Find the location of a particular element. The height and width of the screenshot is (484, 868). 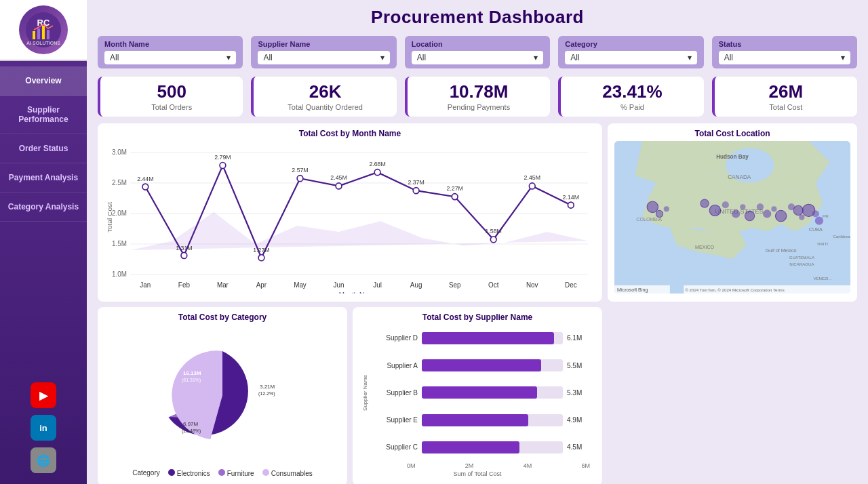

svg-text: HAITI is located at coordinates (823, 243).